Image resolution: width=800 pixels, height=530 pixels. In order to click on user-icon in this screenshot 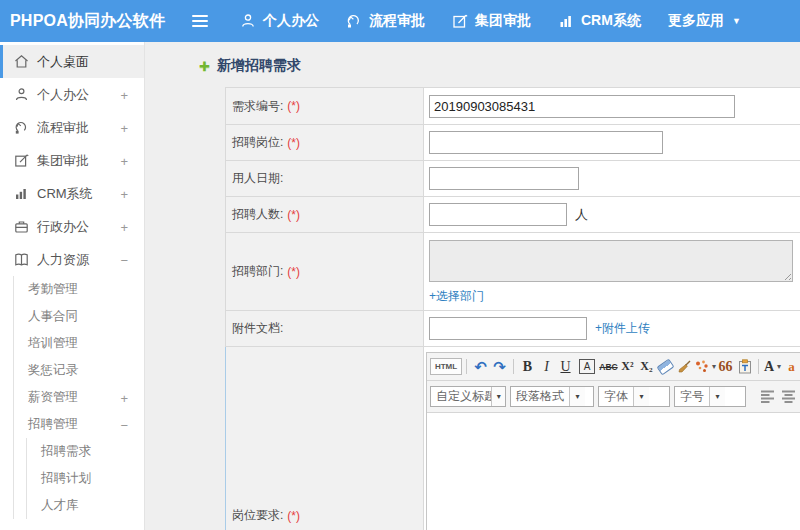, I will do `click(21, 94)`.